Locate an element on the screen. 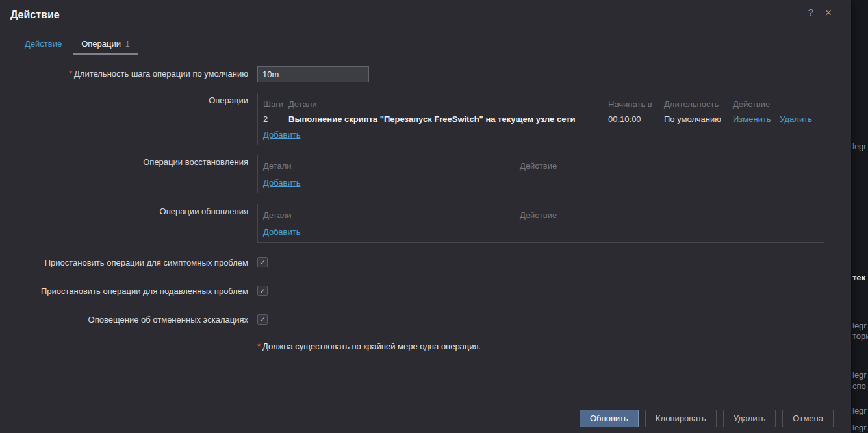  default-step-duration-input is located at coordinates (313, 74).